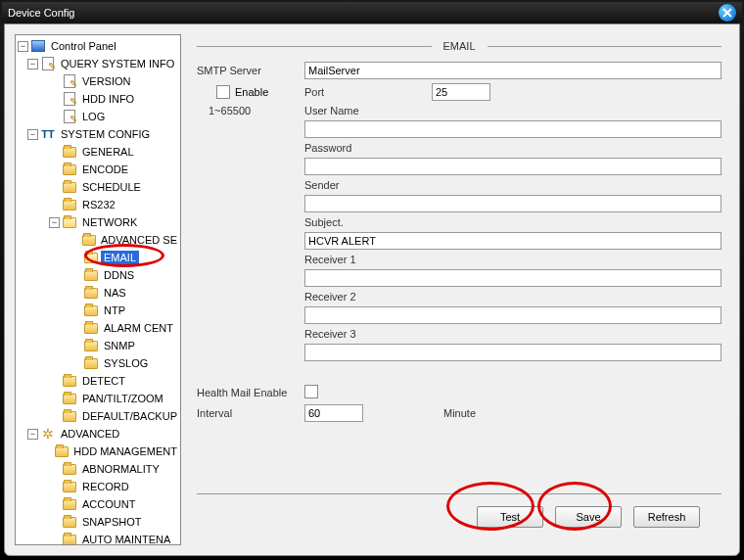  I want to click on tree-item: SNMP, so click(125, 346).